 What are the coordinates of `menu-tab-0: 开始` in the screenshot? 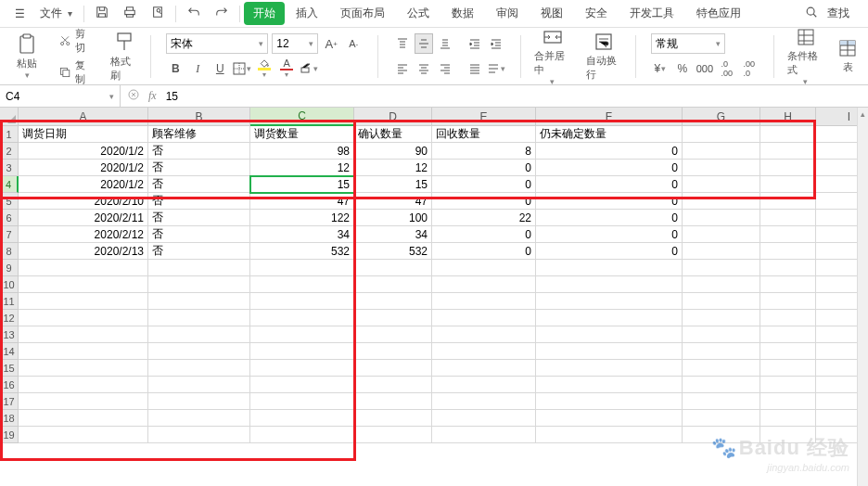 It's located at (264, 13).